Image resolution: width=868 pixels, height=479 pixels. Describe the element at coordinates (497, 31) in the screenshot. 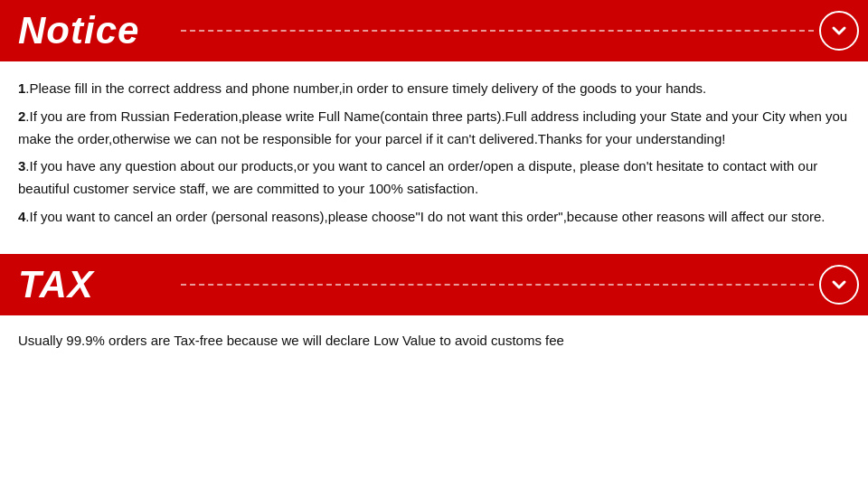

I see `notice-divider` at that location.